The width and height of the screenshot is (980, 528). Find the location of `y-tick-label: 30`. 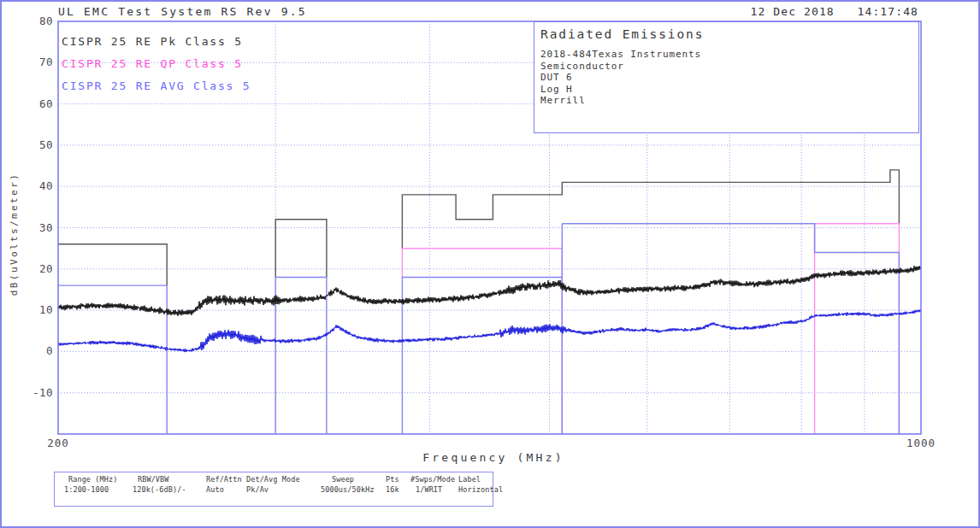

y-tick-label: 30 is located at coordinates (27, 227).